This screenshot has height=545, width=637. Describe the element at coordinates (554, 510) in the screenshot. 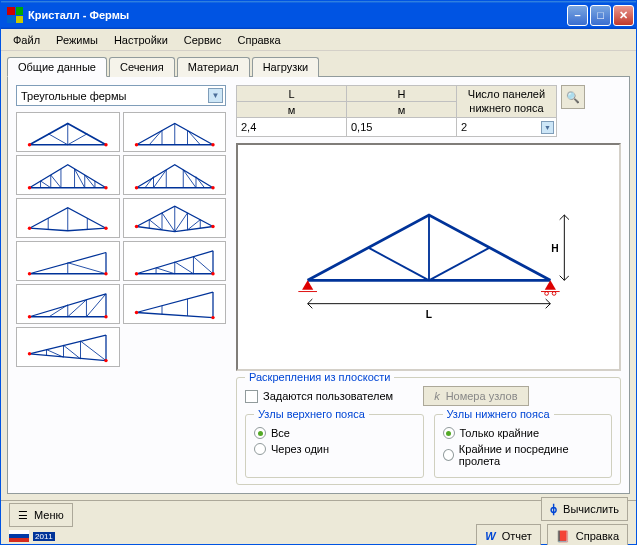

I see `phi-icon: ϕ` at that location.